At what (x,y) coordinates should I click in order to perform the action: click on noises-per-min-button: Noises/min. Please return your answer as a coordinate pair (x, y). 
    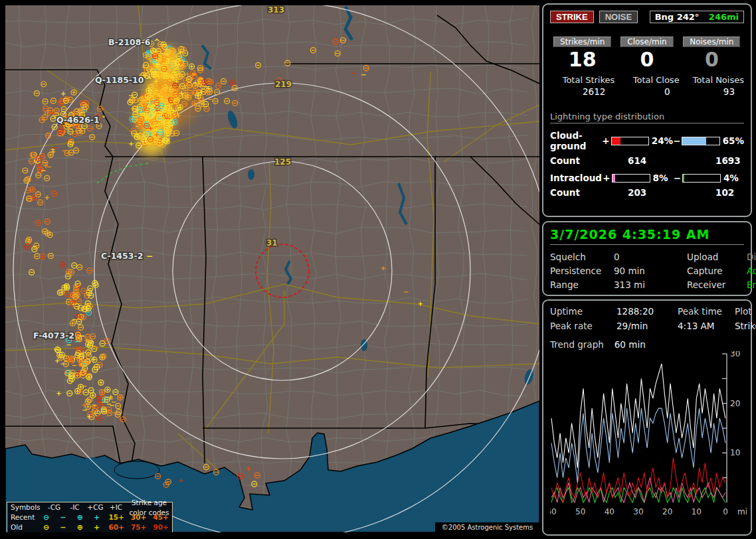
    Looking at the image, I should click on (711, 42).